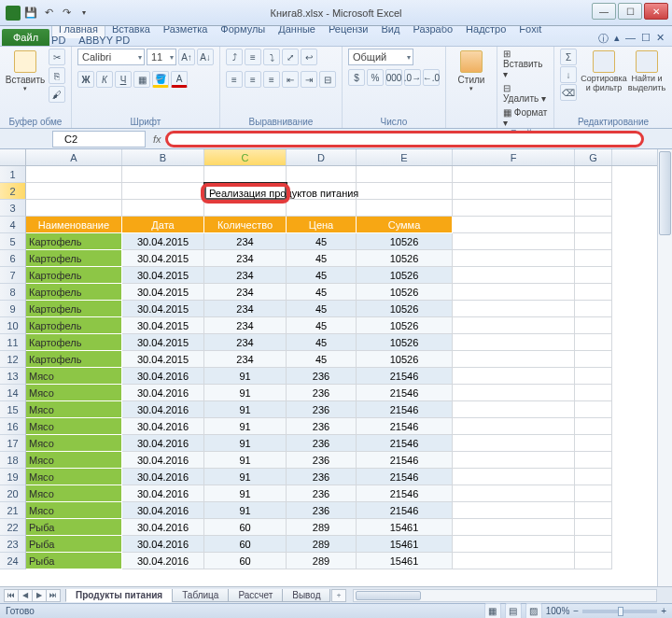  What do you see at coordinates (375, 77) in the screenshot?
I see `percent-icon: %` at bounding box center [375, 77].